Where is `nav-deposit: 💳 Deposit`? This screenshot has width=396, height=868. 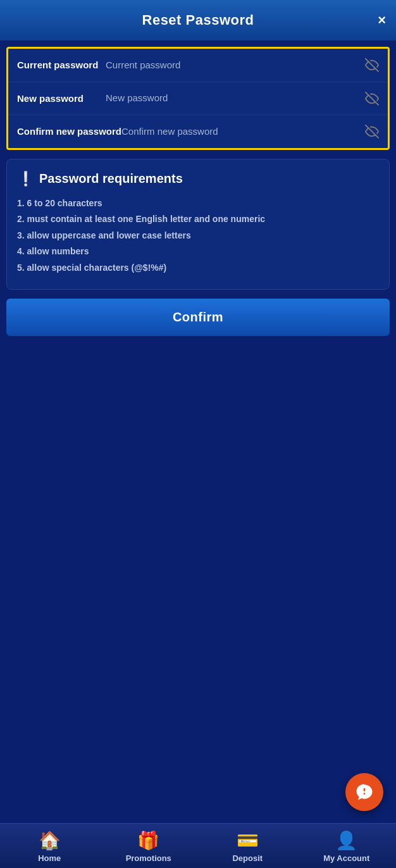
nav-deposit: 💳 Deposit is located at coordinates (248, 846).